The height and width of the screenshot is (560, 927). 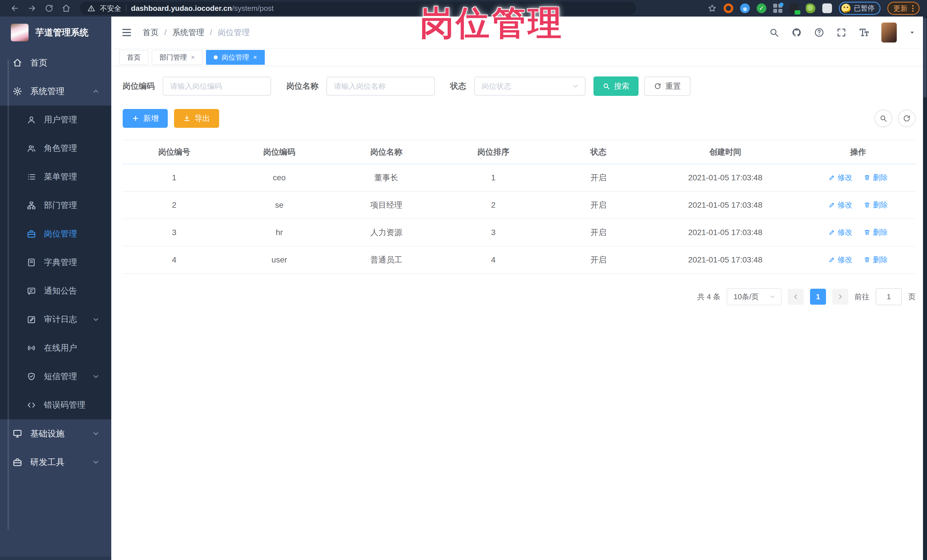 I want to click on sidebar-scrollbar, so click(x=8, y=295).